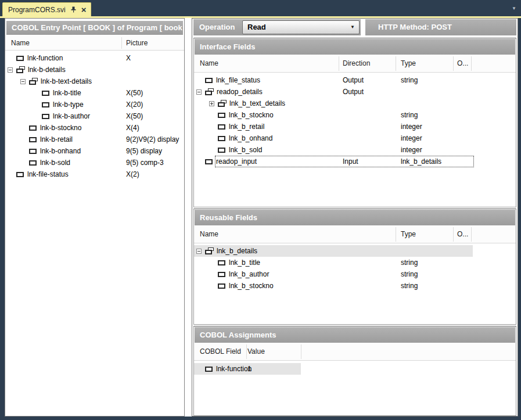 The height and width of the screenshot is (420, 521). What do you see at coordinates (355, 274) in the screenshot?
I see `tree-row-lnk_b_author: lnk_b_authorstring` at bounding box center [355, 274].